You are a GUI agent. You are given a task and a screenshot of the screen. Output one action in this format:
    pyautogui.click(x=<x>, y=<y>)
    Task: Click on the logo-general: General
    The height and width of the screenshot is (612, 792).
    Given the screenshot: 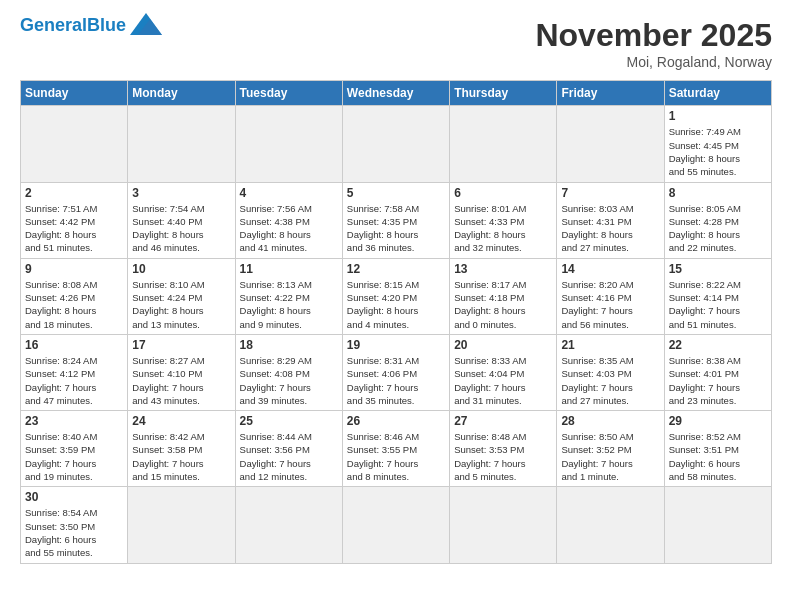 What is the action you would take?
    pyautogui.click(x=54, y=25)
    